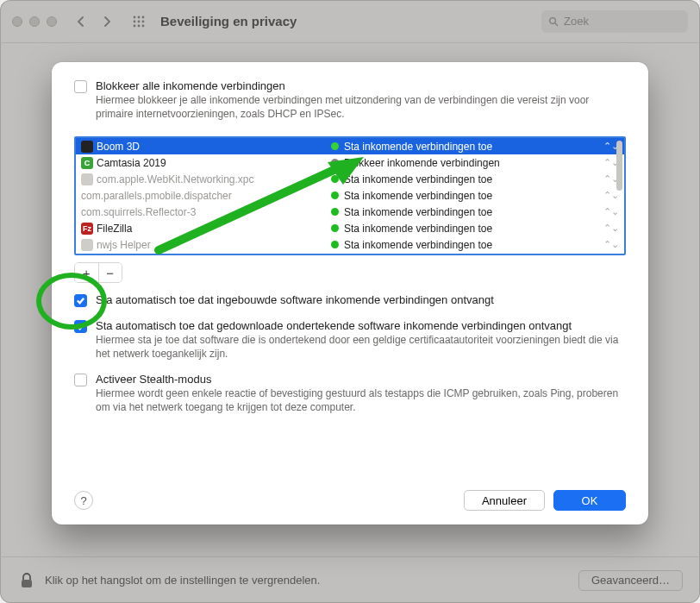 The image size is (700, 603). What do you see at coordinates (138, 212) in the screenshot?
I see `app-name: com.squirrels.Reflector-3` at bounding box center [138, 212].